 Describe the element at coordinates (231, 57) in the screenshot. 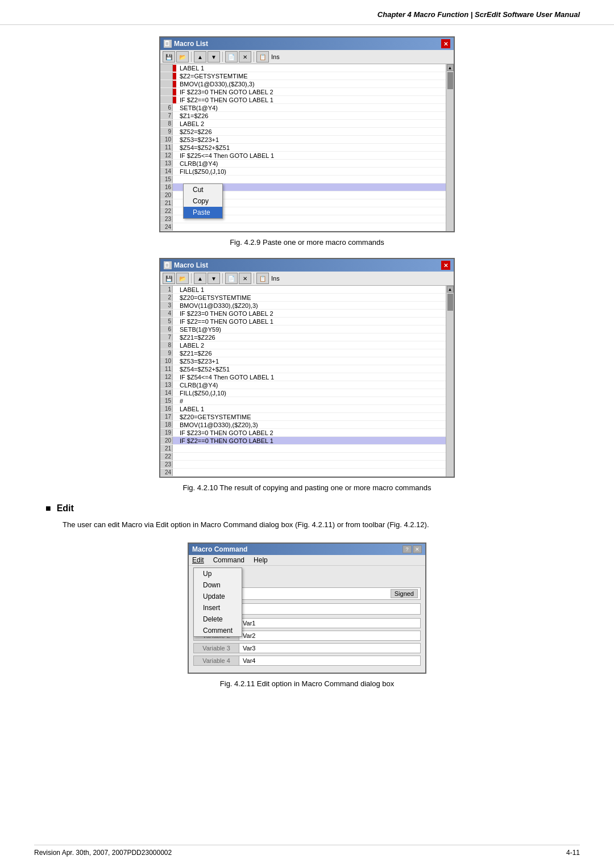

I see `toolbar-new-btn: 📄` at that location.